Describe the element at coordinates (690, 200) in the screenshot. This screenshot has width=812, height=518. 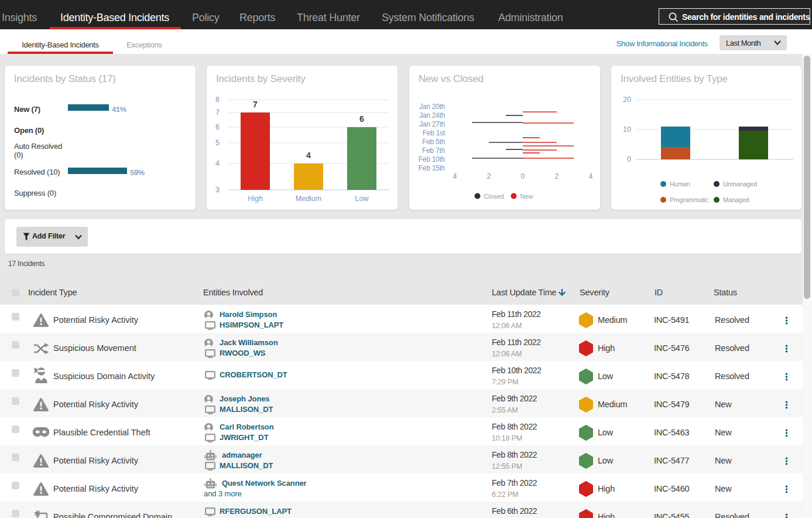
I see `svg-text: Programmatic` at that location.